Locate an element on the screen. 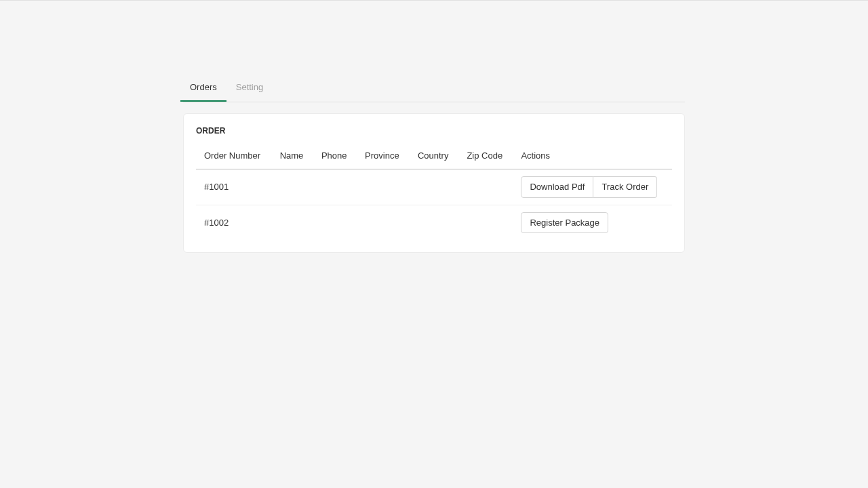  th-name: Name is located at coordinates (293, 157).